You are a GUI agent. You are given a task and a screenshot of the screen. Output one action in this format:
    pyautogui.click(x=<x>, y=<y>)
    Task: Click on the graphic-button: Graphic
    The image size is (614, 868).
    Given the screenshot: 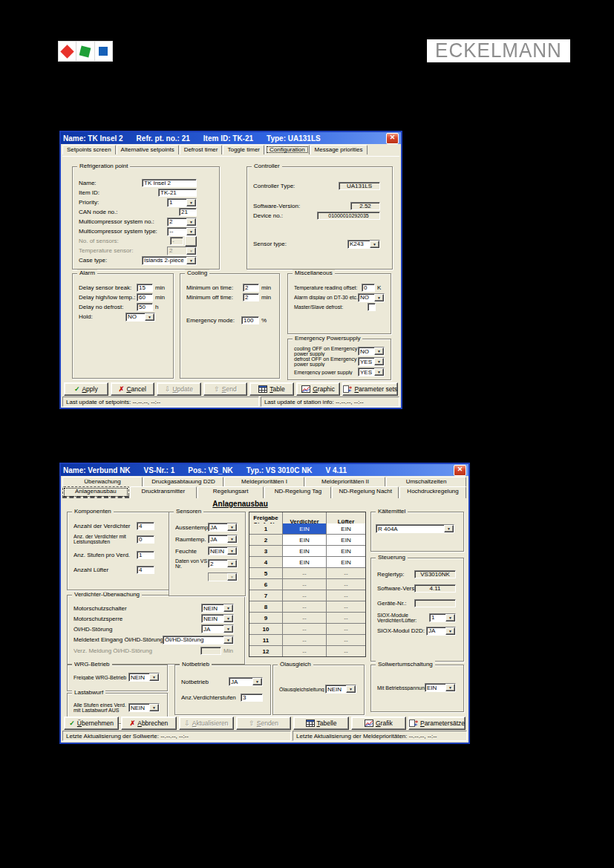 What is the action you would take?
    pyautogui.click(x=319, y=389)
    